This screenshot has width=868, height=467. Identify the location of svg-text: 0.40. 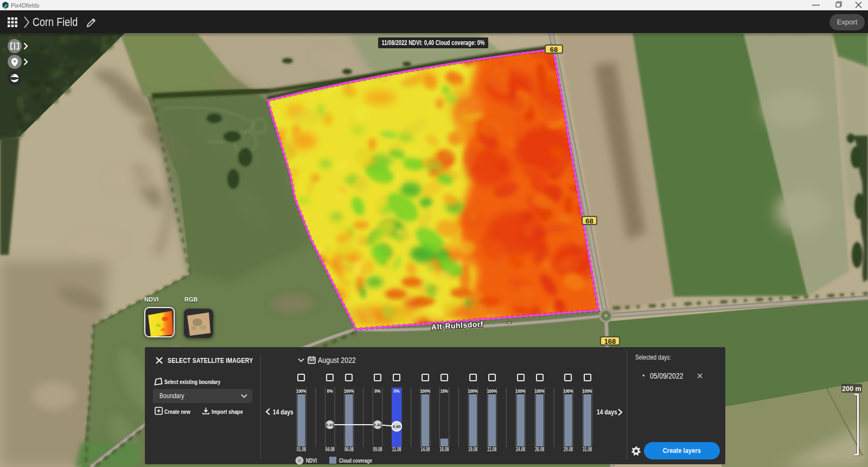
(397, 426).